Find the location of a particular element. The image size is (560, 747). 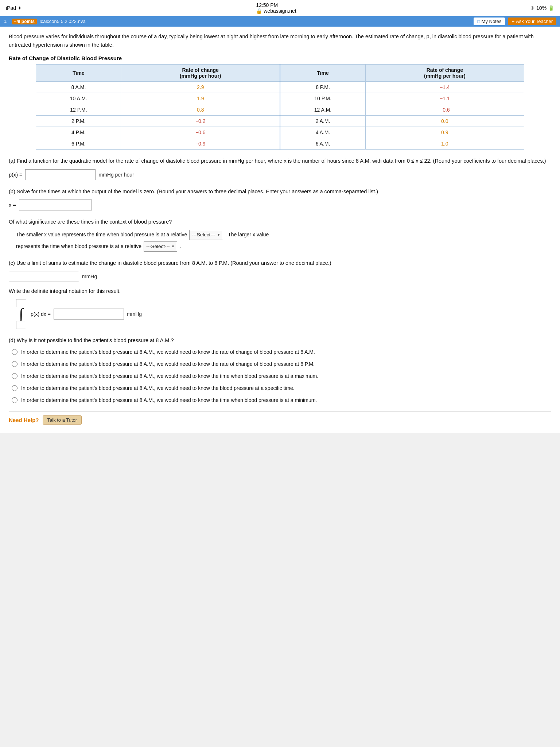

integral-lower-bound is located at coordinates (21, 325).